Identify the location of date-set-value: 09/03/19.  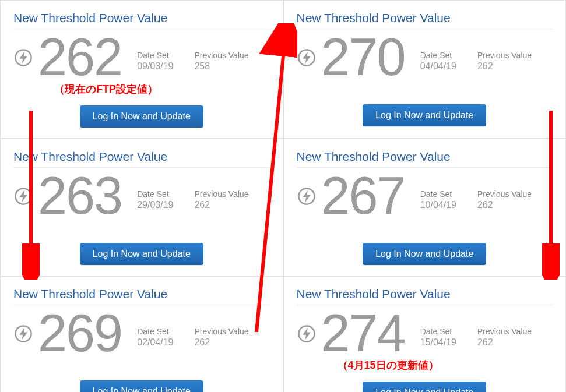
(155, 66).